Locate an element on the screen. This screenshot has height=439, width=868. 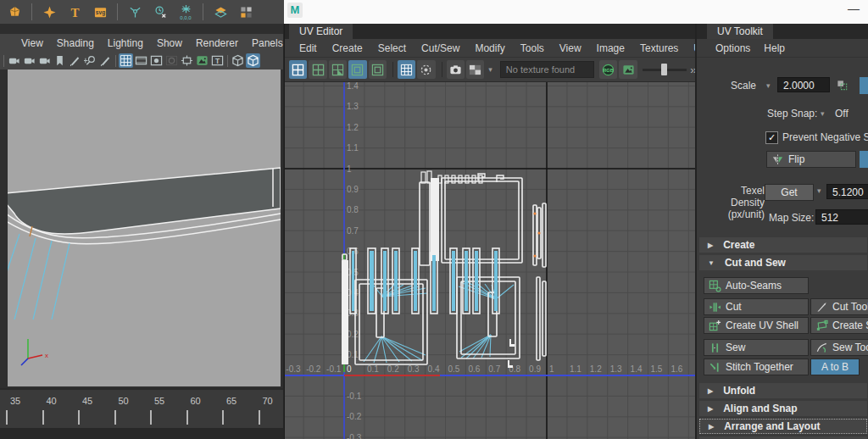
scale-caret: ▾ is located at coordinates (768, 86).